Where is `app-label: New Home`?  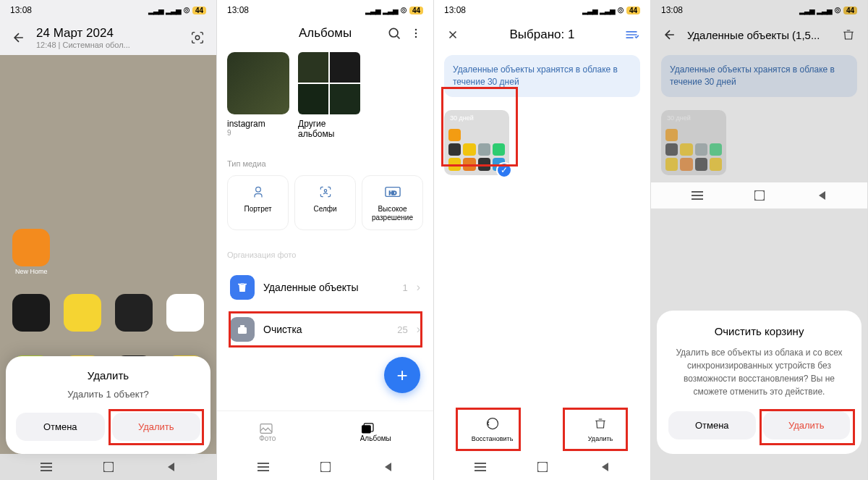 app-label: New Home is located at coordinates (32, 271).